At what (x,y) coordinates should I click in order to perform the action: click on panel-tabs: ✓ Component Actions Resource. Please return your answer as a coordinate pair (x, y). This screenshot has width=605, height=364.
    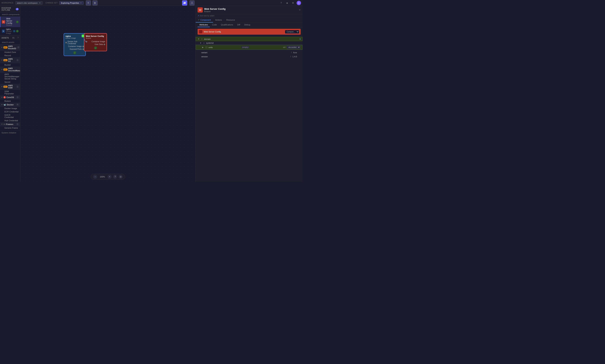
    Looking at the image, I should click on (249, 20).